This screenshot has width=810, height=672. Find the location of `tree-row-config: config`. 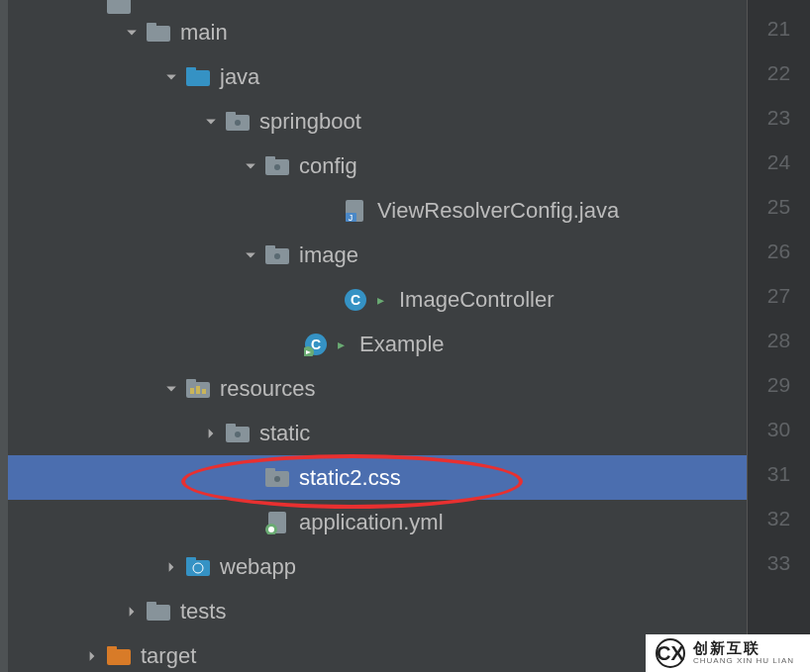

tree-row-config: config is located at coordinates (373, 166).